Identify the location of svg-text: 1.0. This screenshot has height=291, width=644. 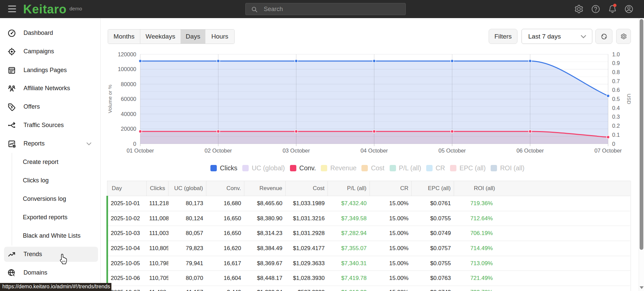
(616, 54).